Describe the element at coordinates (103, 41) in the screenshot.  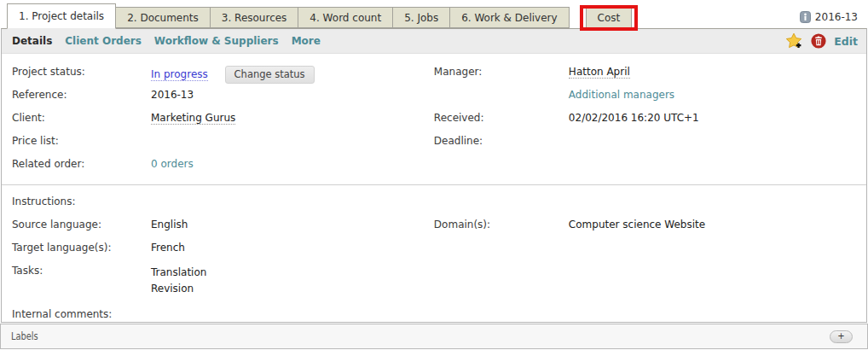
I see `subnav-item-client-orders: Client Orders` at that location.